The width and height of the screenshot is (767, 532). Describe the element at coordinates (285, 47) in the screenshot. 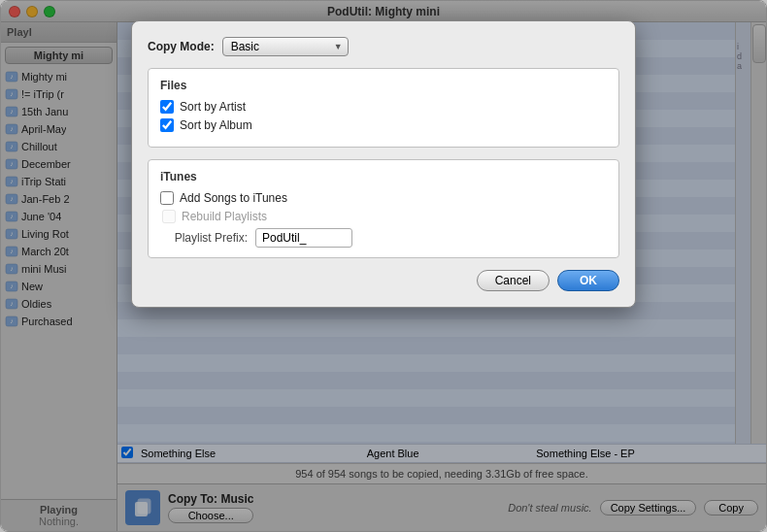

I see `copy-mode-select: Basic Advanced` at that location.